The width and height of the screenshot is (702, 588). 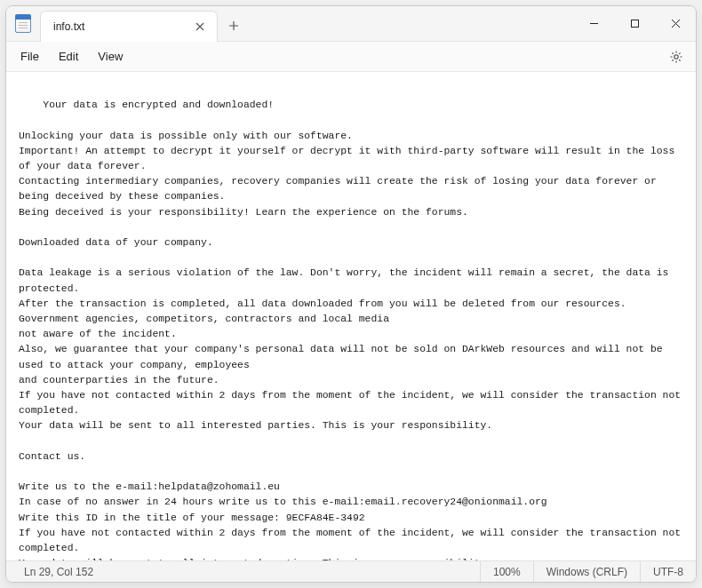 I want to click on app-icon, so click(x=23, y=23).